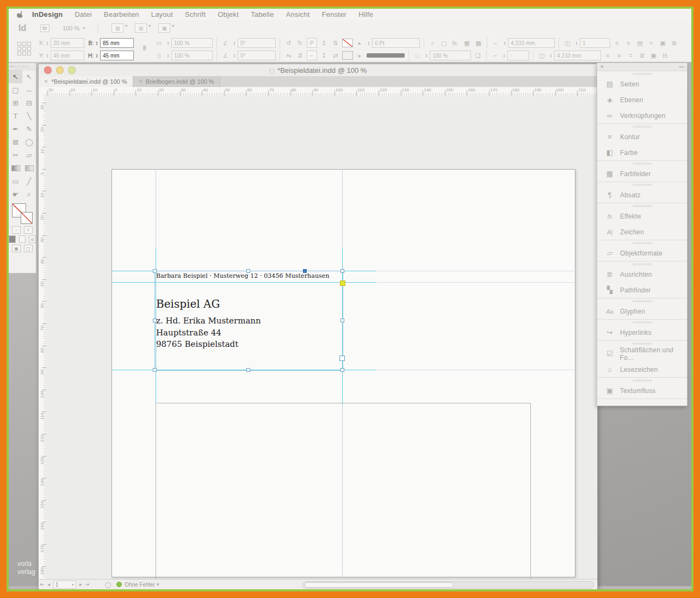  I want to click on insert-icon: ⊟, so click(665, 55).